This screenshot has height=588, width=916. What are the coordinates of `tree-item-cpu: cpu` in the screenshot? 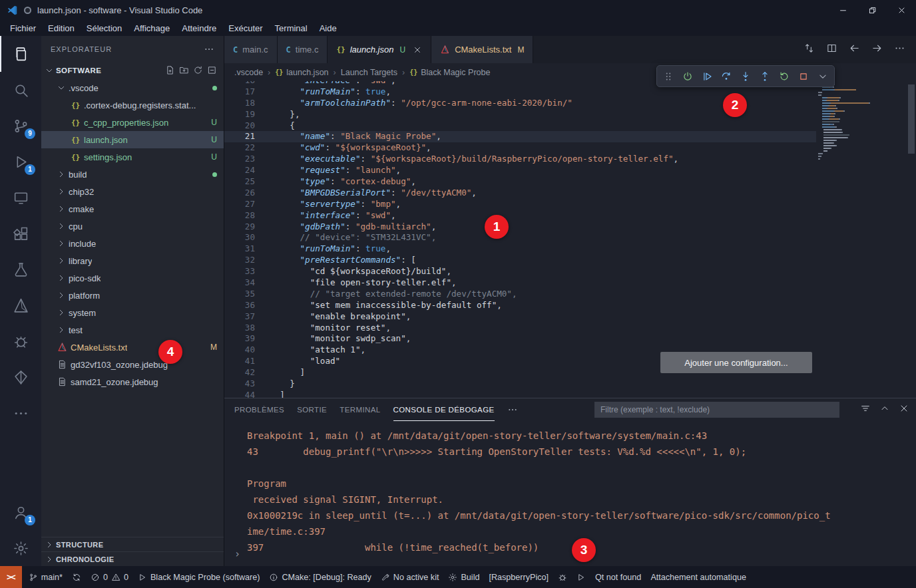 It's located at (132, 226).